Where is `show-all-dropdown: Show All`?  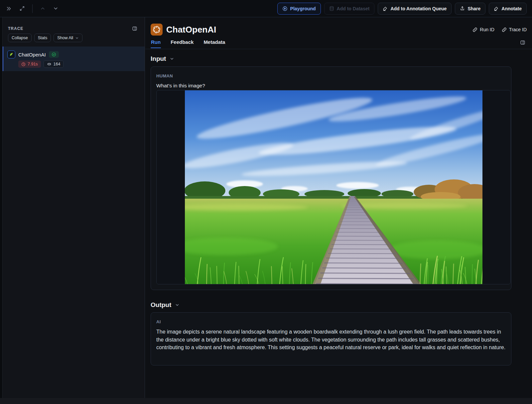 show-all-dropdown: Show All is located at coordinates (68, 38).